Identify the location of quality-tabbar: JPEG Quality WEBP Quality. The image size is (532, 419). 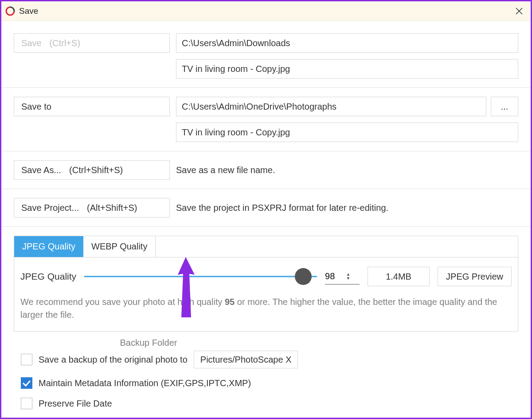
(266, 247).